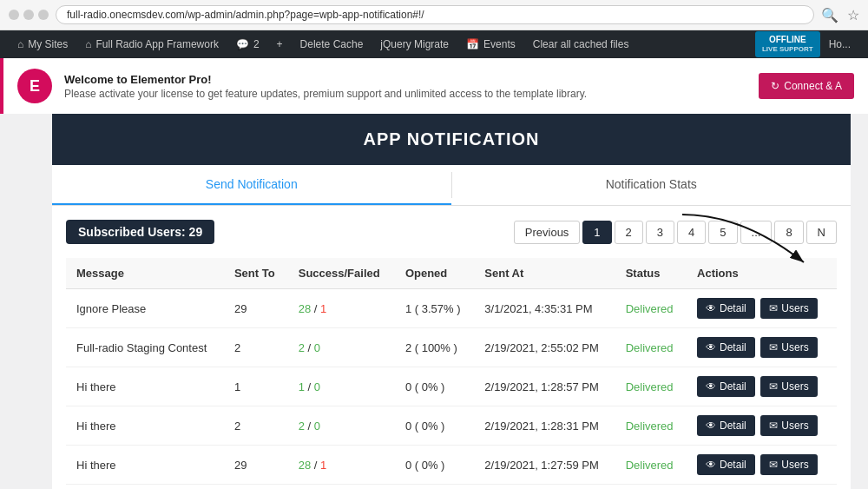 This screenshot has width=868, height=489. What do you see at coordinates (434, 347) in the screenshot?
I see `cell-opened: 2 ( 100% )` at bounding box center [434, 347].